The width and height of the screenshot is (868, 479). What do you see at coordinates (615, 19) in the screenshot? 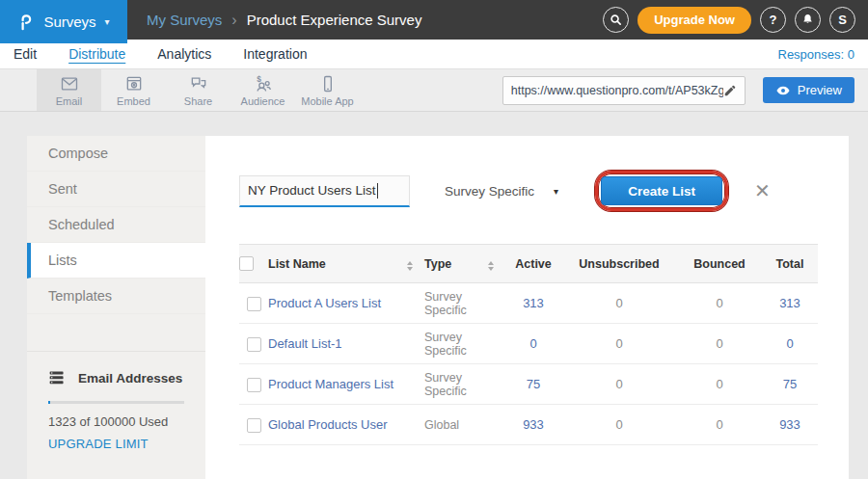
I see `search-button` at bounding box center [615, 19].